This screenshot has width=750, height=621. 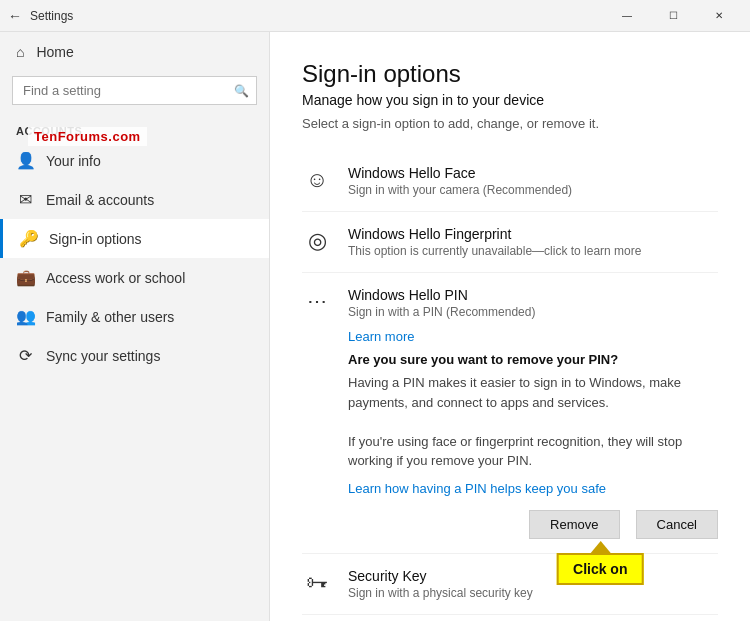 I want to click on sidebar-icon-access-work: 💼, so click(x=25, y=278).